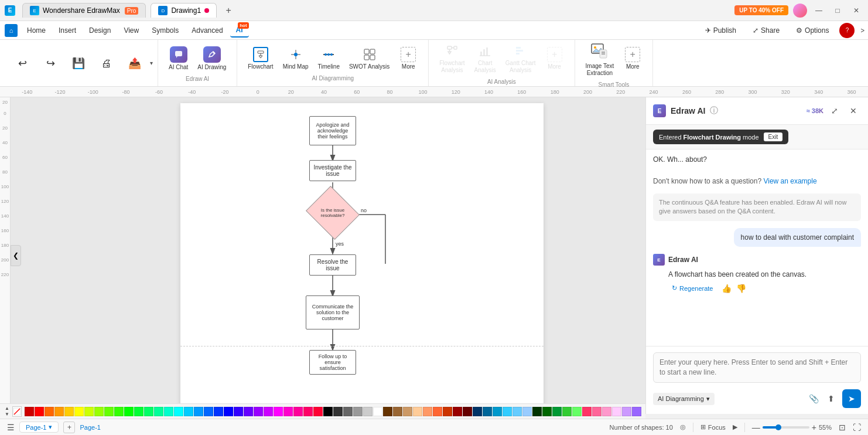 Image resolution: width=868 pixels, height=435 pixels. Describe the element at coordinates (107, 63) in the screenshot. I see `print-button: 🖨` at that location.